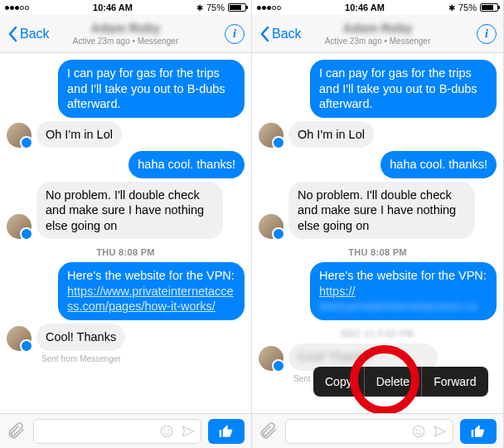 This screenshot has height=448, width=504. I want to click on vpn-link: https://www.privateinternetaccess.com/pa…, so click(151, 299).